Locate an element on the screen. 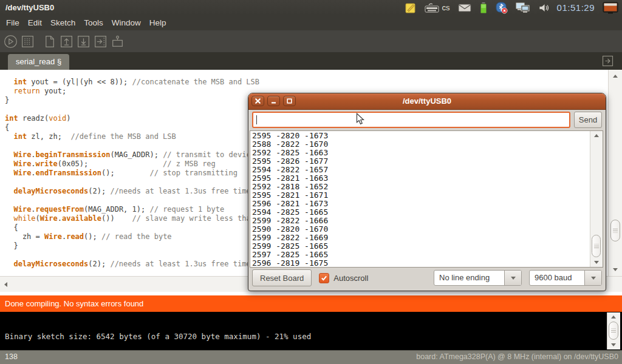 The width and height of the screenshot is (622, 364). menu-item-file: File is located at coordinates (13, 23).